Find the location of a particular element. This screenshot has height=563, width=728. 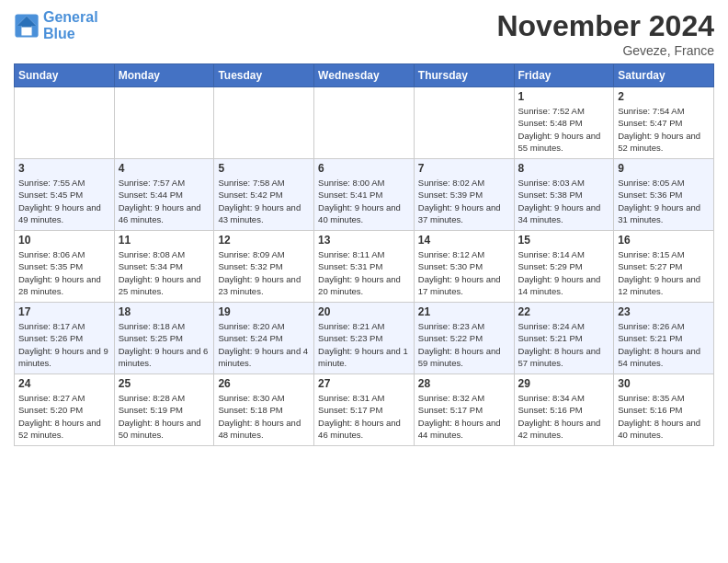

logo-general: General is located at coordinates (71, 17).